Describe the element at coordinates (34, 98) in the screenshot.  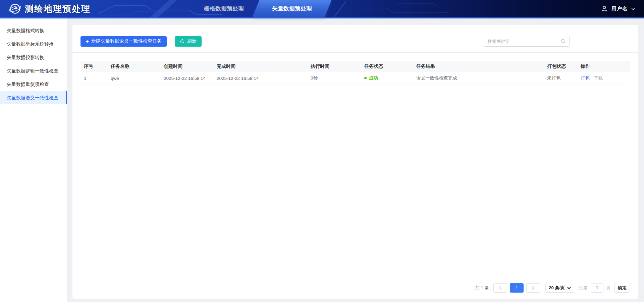
I see `sidebar-item-semantic-consistency-check: 矢量数据语义一致性检查` at that location.